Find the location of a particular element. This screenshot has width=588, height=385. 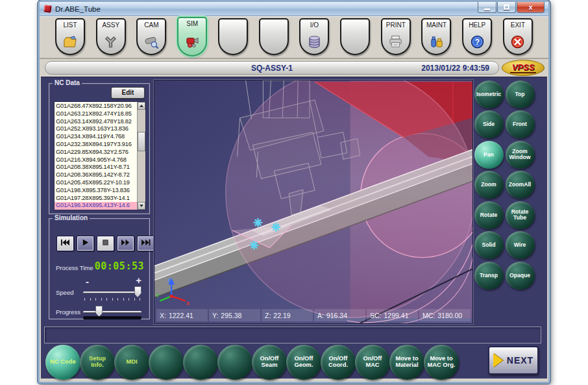

view-button-wire: Wire is located at coordinates (521, 245).